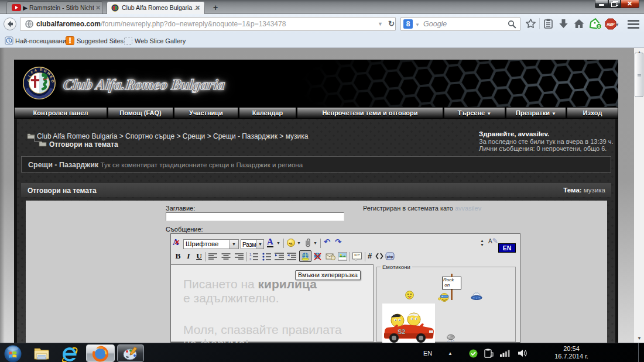 The image size is (644, 362). Describe the element at coordinates (611, 25) in the screenshot. I see `svg-text: ABP` at that location.